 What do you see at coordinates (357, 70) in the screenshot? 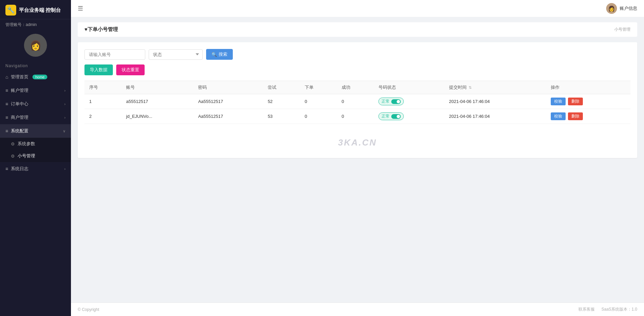
I see `action-bar: 导入数据 状态重置` at bounding box center [357, 70].